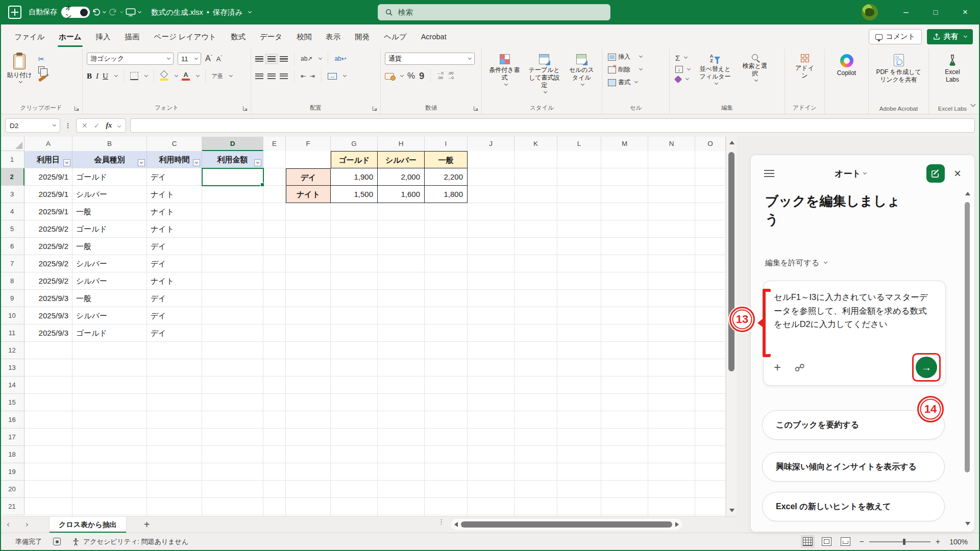 The width and height of the screenshot is (980, 551). I want to click on row-header-10: 10, so click(12, 316).